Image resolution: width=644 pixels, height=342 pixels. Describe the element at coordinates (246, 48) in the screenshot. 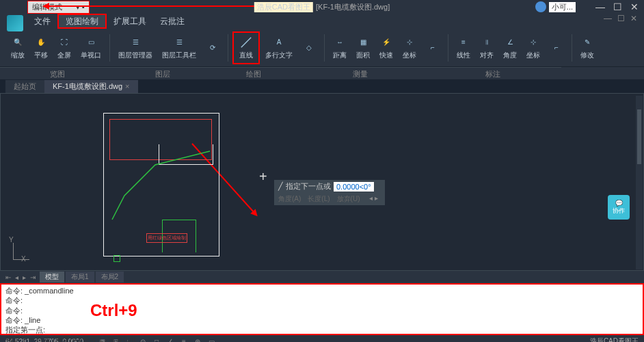

I see `line-button: 直线` at that location.